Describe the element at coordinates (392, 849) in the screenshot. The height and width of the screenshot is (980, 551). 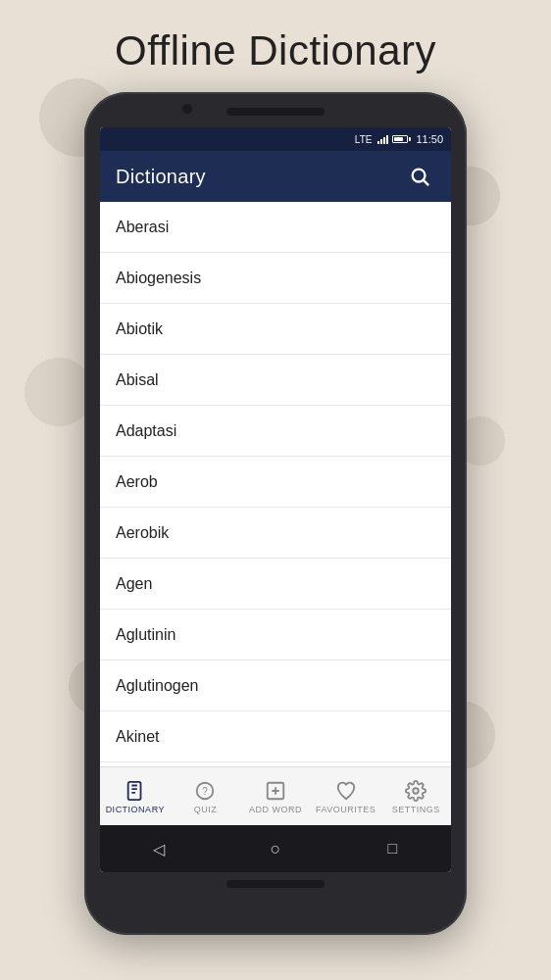
I see `recent-button: □` at that location.